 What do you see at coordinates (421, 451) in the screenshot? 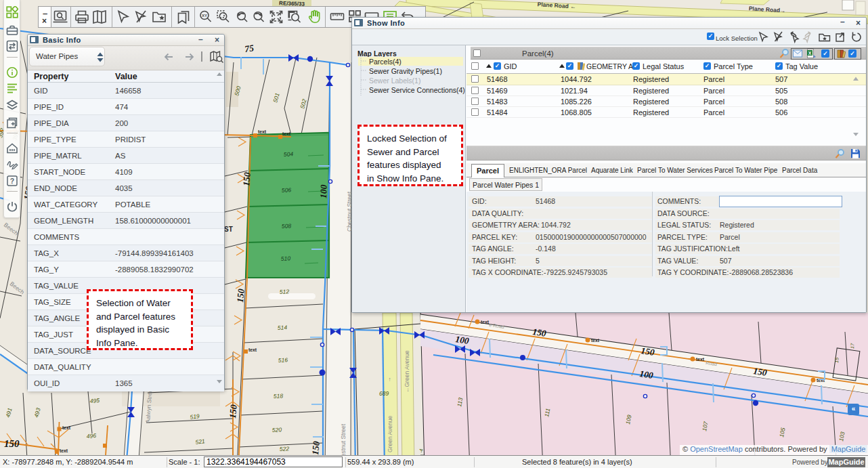
I see `svg-text: -4` at bounding box center [421, 451].